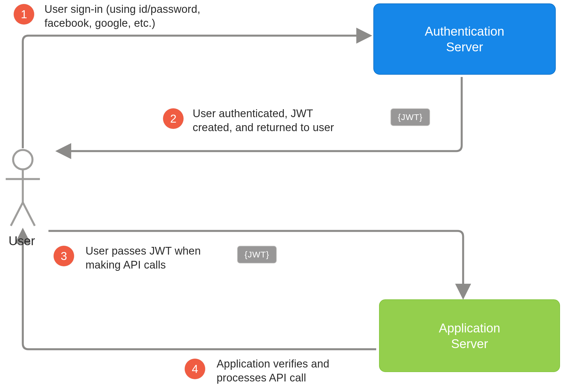 The height and width of the screenshot is (392, 570). What do you see at coordinates (24, 14) in the screenshot?
I see `step-1-number: 1` at bounding box center [24, 14].